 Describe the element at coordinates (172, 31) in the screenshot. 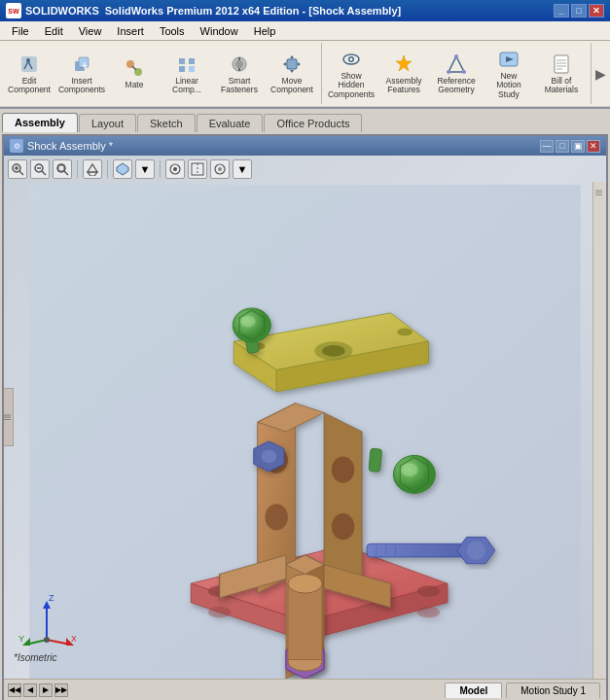

I see `menu-tools: Tools` at that location.